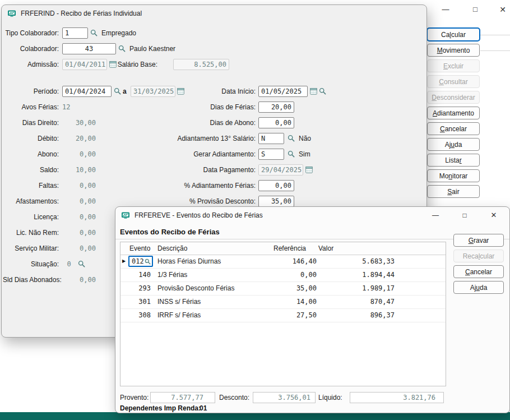 This screenshot has height=420, width=510. What do you see at coordinates (228, 91) in the screenshot?
I see `data-inicio-label: Data Início:` at bounding box center [228, 91].